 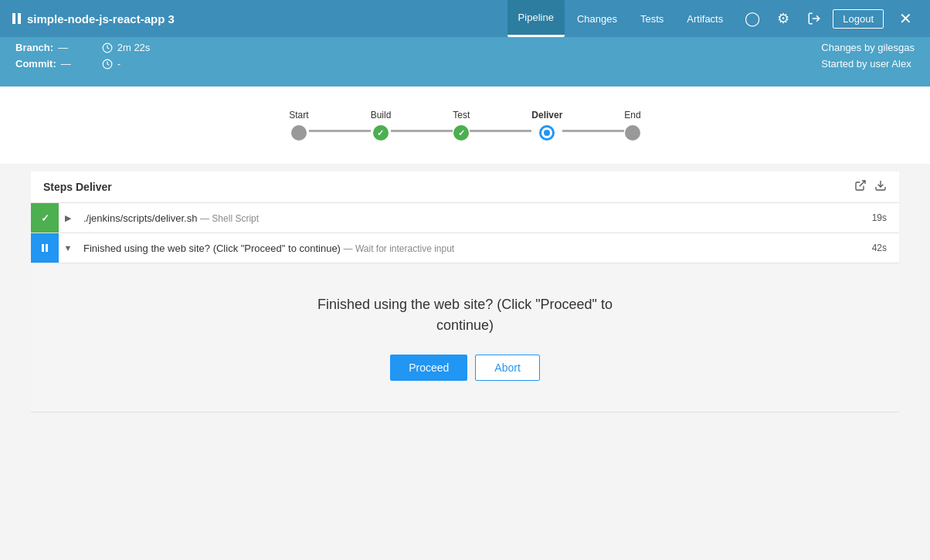 I want to click on app-header: simple-node-js-react-app 3 Pipeline Chan…, so click(x=465, y=19).